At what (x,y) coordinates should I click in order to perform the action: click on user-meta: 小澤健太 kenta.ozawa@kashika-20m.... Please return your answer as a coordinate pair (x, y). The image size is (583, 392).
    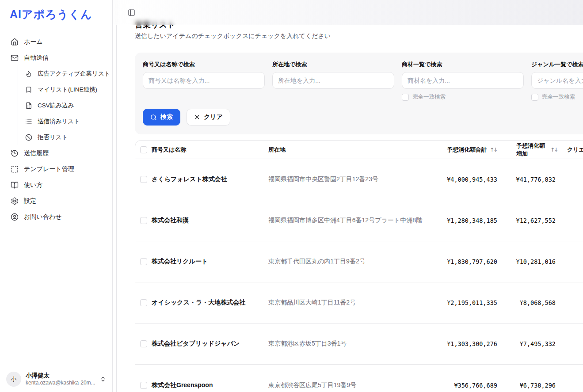
    Looking at the image, I should click on (61, 379).